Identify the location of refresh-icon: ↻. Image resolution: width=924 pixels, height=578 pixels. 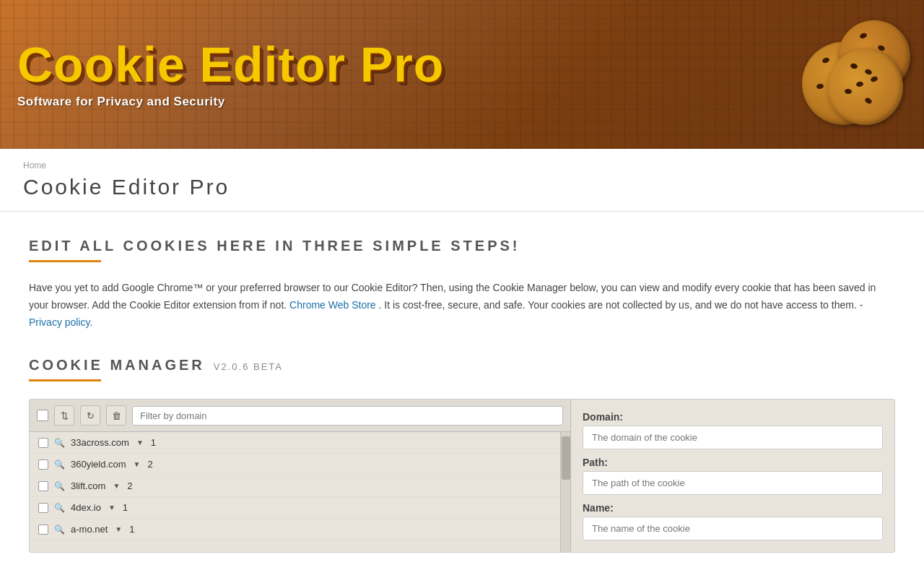
(91, 416).